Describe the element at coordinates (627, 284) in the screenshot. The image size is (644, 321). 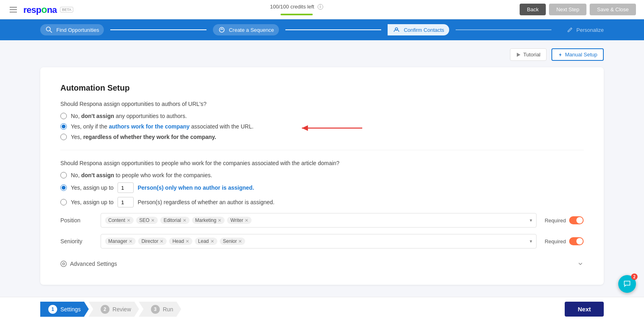
I see `chat-icon` at that location.